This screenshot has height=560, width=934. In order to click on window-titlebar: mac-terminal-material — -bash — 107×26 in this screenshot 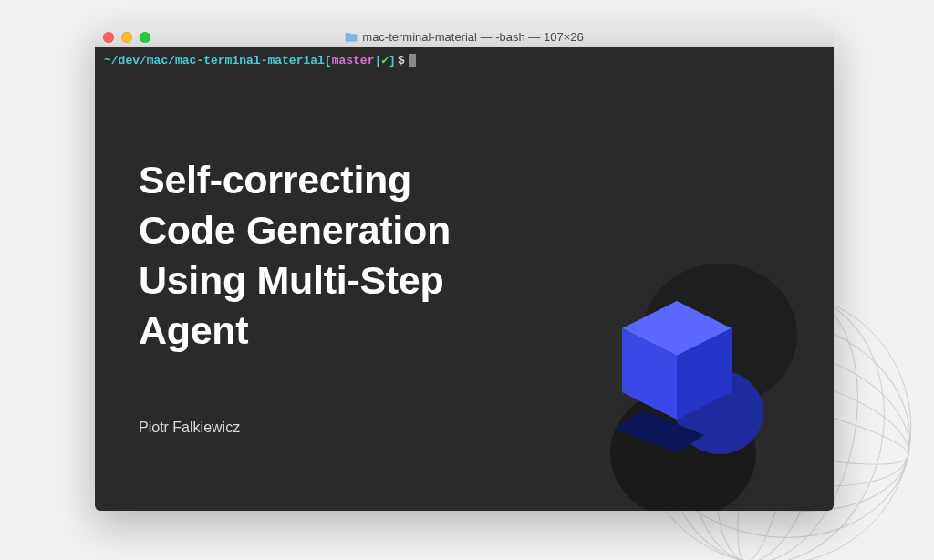, I will do `click(464, 37)`.